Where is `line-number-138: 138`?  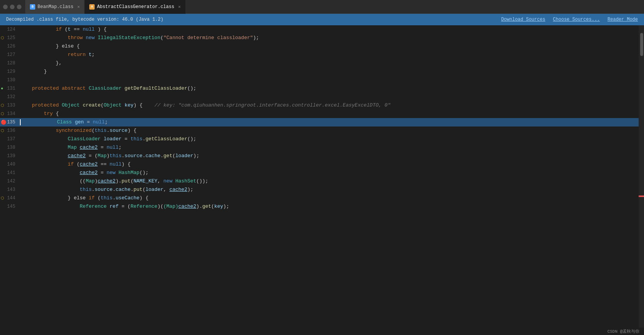
line-number-138: 138 is located at coordinates (9, 148).